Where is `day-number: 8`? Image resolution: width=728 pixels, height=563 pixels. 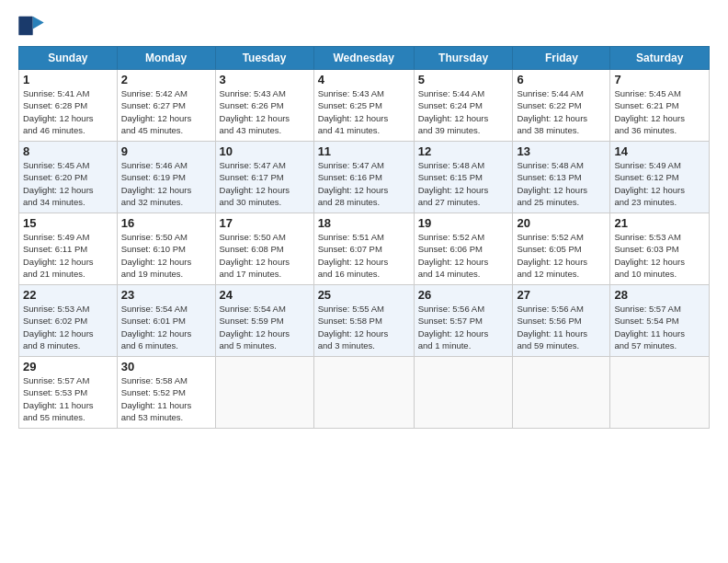
day-number: 8 is located at coordinates (68, 151).